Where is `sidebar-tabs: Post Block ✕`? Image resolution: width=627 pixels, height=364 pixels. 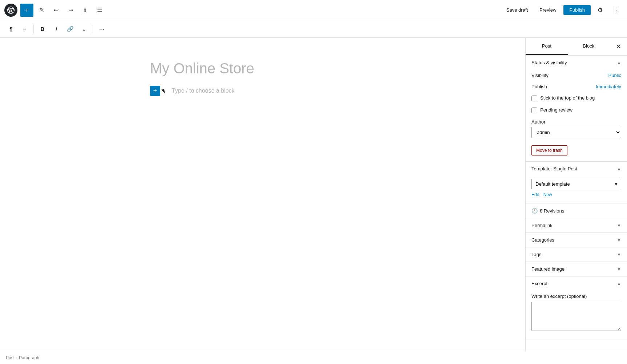
sidebar-tabs: Post Block ✕ is located at coordinates (576, 46).